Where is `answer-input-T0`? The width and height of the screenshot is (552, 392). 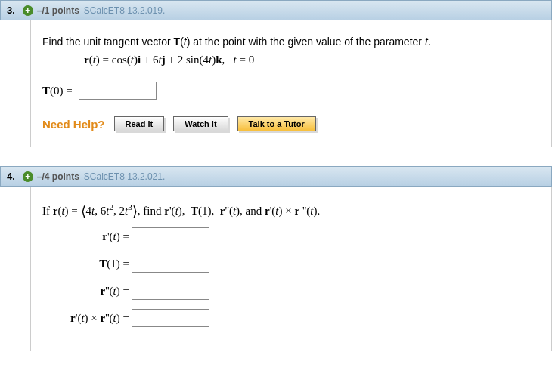 answer-input-T0 is located at coordinates (118, 91).